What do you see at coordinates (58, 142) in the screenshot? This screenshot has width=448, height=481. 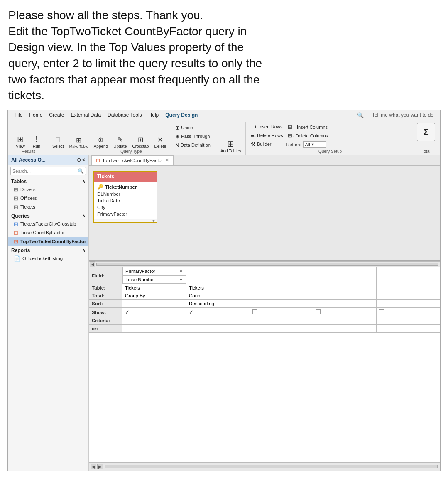 I see `select-button: ⊡ Select` at bounding box center [58, 142].